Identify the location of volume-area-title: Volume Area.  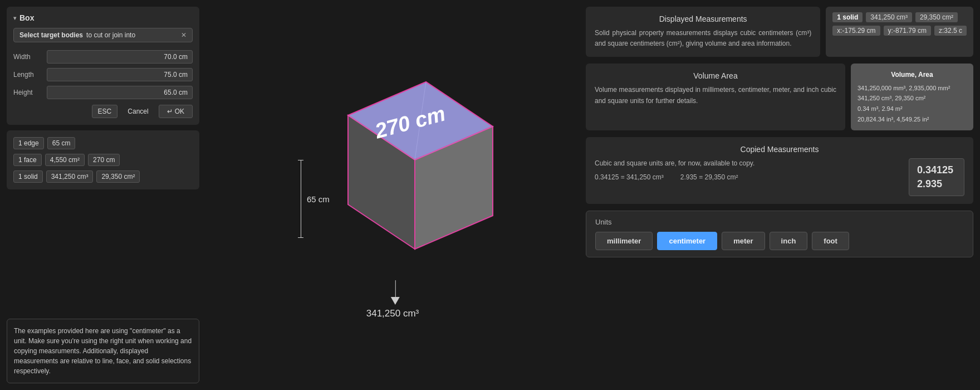
(716, 76).